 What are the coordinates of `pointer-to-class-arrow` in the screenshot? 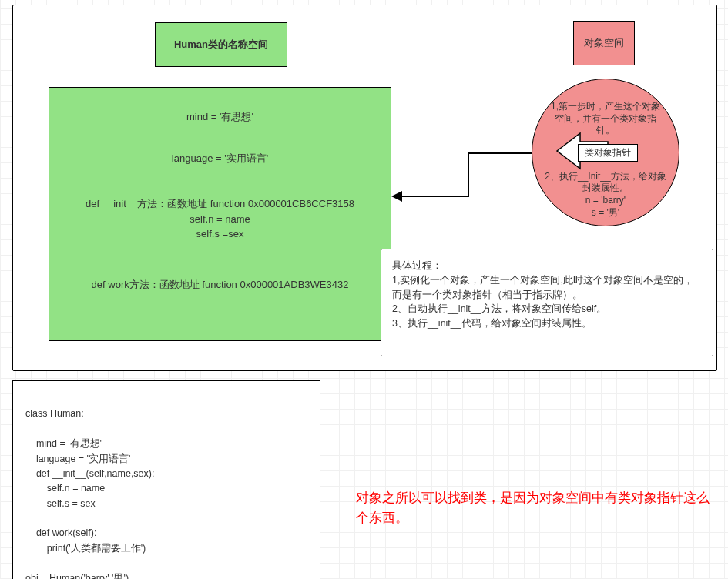 It's located at (463, 179).